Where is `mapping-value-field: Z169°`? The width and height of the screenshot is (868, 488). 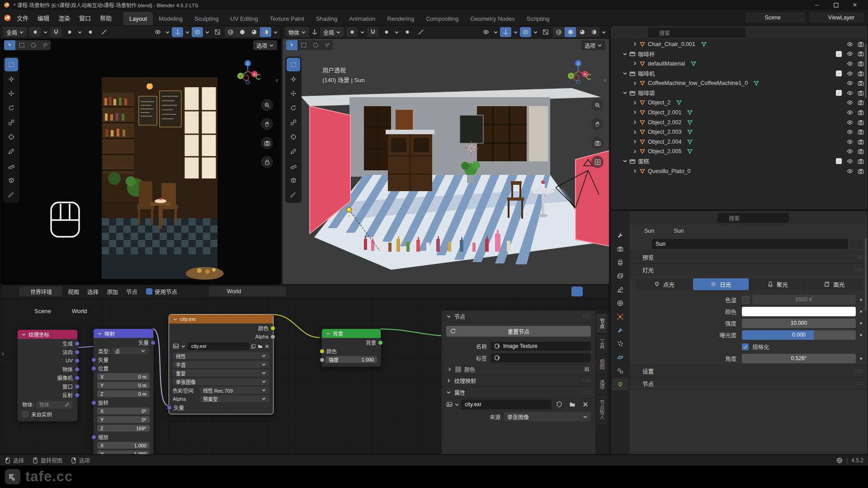
mapping-value-field: Z169° is located at coordinates (123, 428).